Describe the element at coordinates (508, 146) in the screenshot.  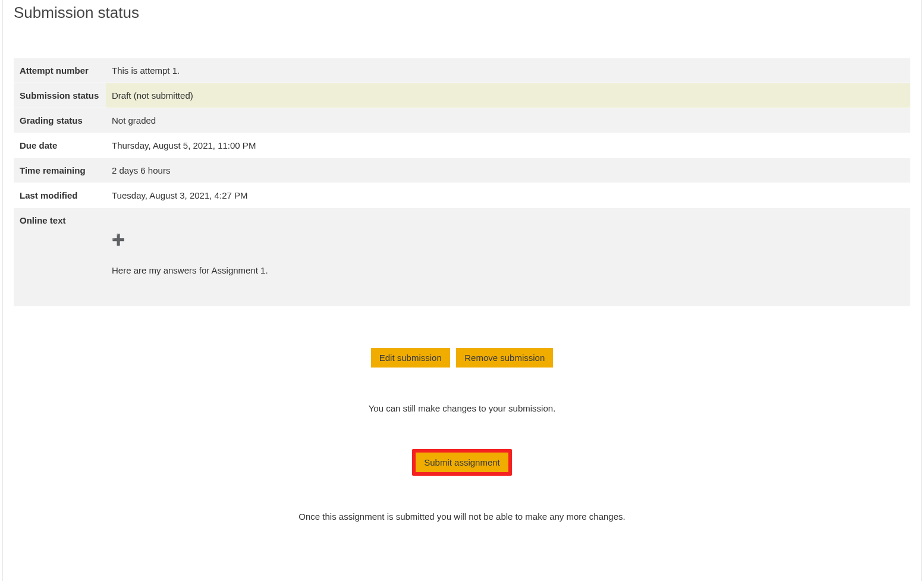
I see `due-date-value: Thursday, August 5, 2021, 11:00 PM` at that location.